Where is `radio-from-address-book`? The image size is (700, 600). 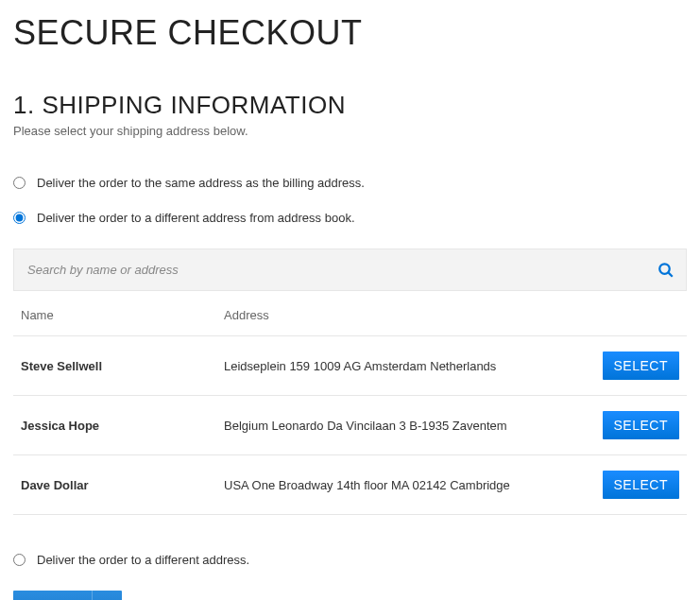
radio-from-address-book is located at coordinates (19, 217).